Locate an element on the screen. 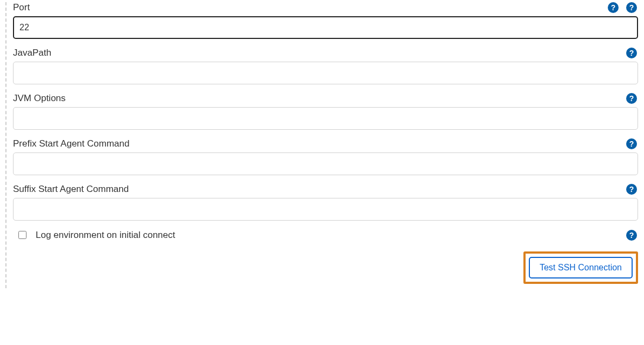 The height and width of the screenshot is (345, 644). javapath-field: JavaPath ? is located at coordinates (326, 66).